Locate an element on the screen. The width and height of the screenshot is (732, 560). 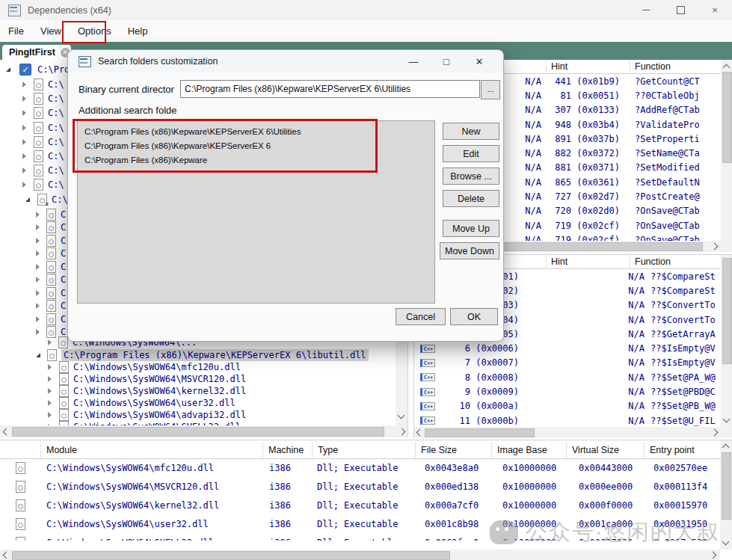
export-row: 11 (0x000b) N/A ??$Set@U_FIL is located at coordinates (568, 420).